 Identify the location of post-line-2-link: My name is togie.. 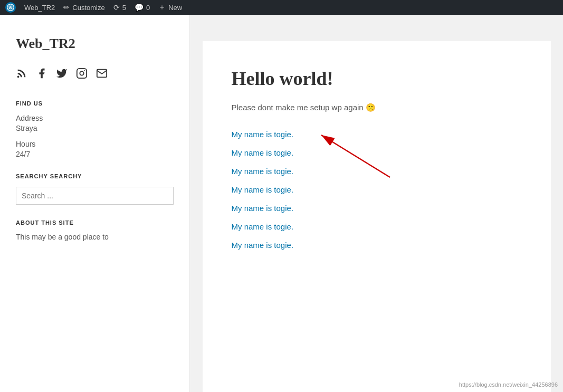
(263, 153).